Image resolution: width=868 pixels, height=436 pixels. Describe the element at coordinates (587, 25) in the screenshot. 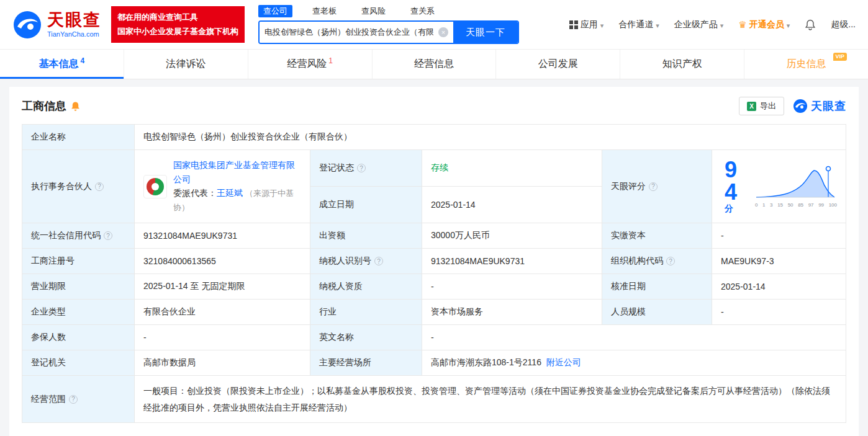

I see `nav-apps: 应用` at that location.